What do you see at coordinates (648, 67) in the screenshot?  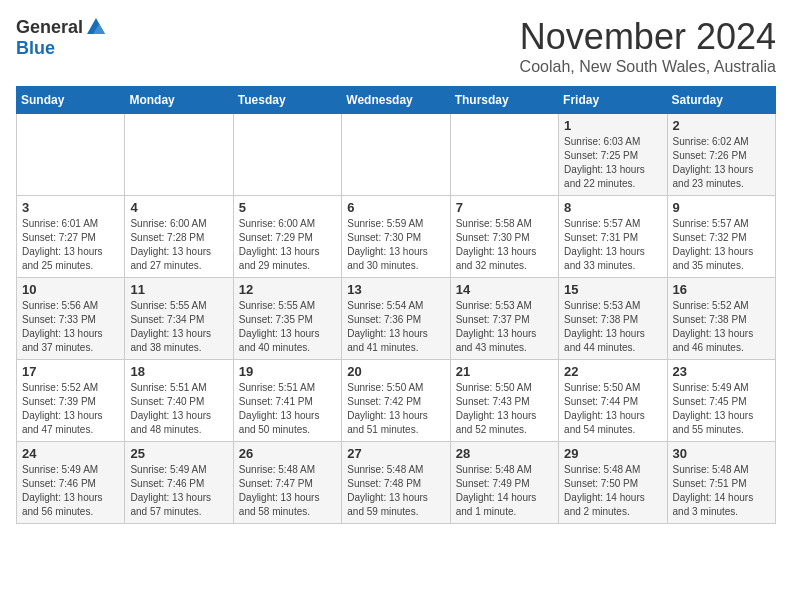 I see `location-title: Coolah, New South Wales, Australia` at bounding box center [648, 67].